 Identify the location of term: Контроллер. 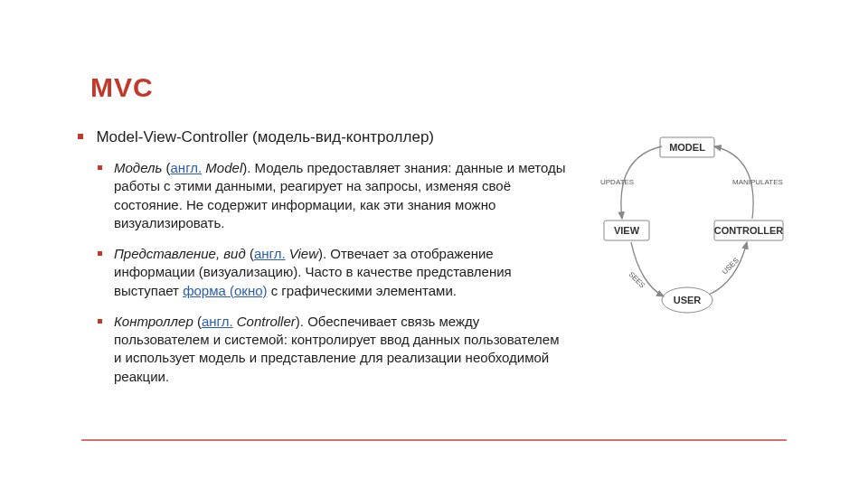
(154, 322).